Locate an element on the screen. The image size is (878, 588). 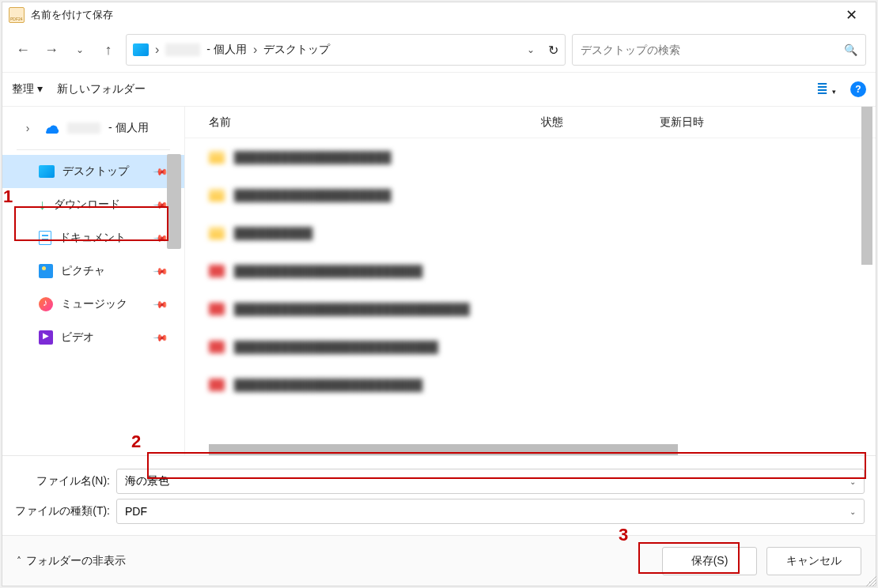
search-input is located at coordinates (712, 50).